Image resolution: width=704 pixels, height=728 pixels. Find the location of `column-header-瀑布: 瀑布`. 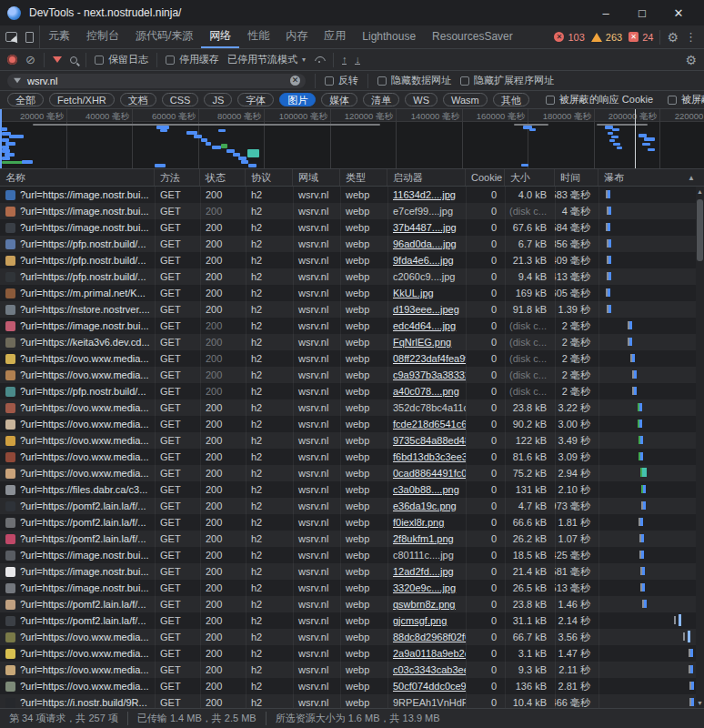

column-header-瀑布: 瀑布 is located at coordinates (648, 177).